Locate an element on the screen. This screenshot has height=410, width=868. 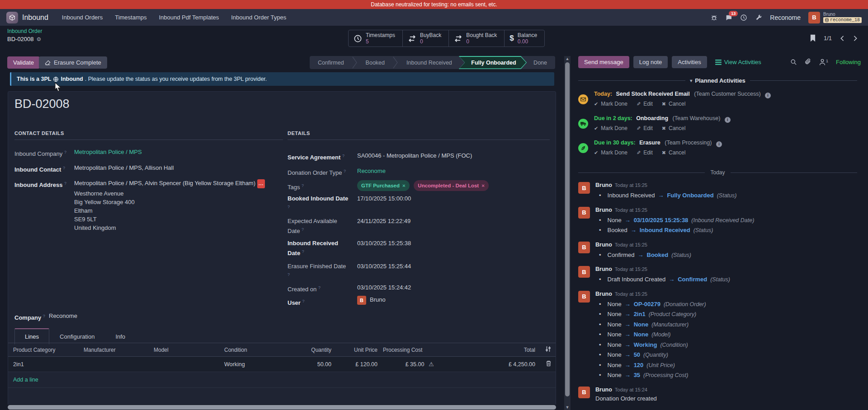
activities-clock-icon is located at coordinates (744, 18).